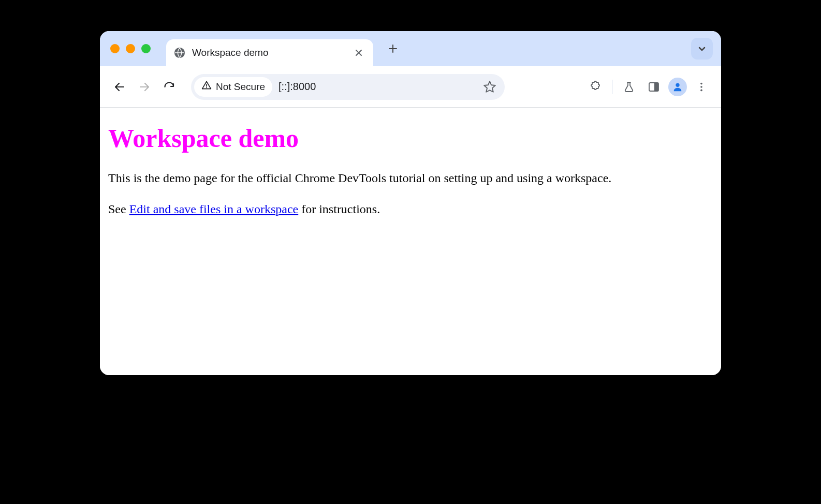  Describe the element at coordinates (339, 209) in the screenshot. I see `paragraph-2-suffix: for instructions.` at that location.